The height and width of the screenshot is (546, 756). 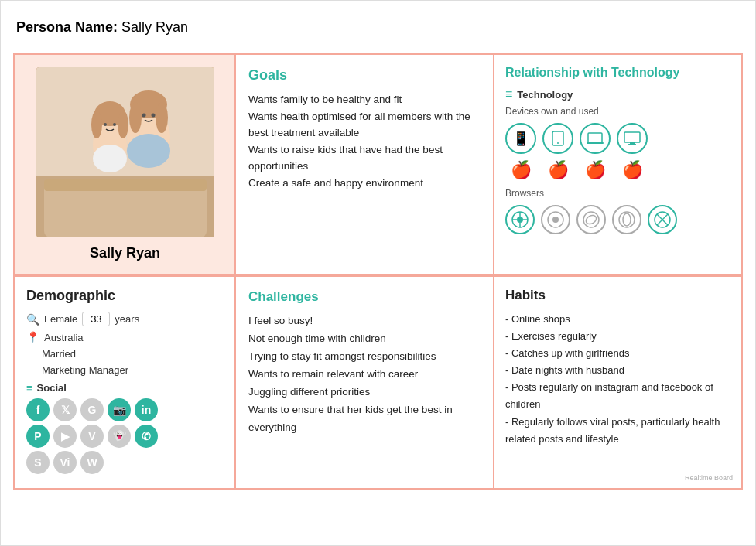 What do you see at coordinates (32, 337) in the screenshot?
I see `location-icon: 📍` at bounding box center [32, 337].